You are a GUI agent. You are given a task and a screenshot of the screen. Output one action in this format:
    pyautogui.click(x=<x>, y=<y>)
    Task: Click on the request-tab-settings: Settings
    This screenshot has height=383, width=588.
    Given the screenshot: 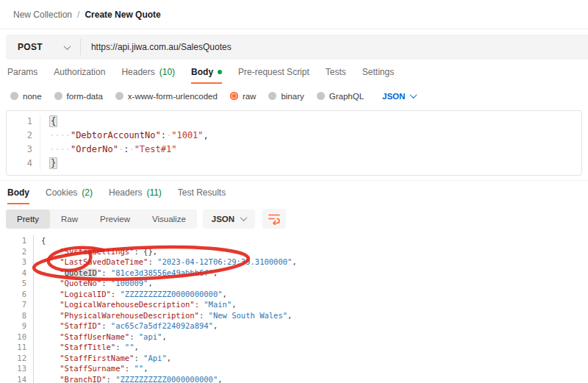 What is the action you would take?
    pyautogui.click(x=378, y=75)
    